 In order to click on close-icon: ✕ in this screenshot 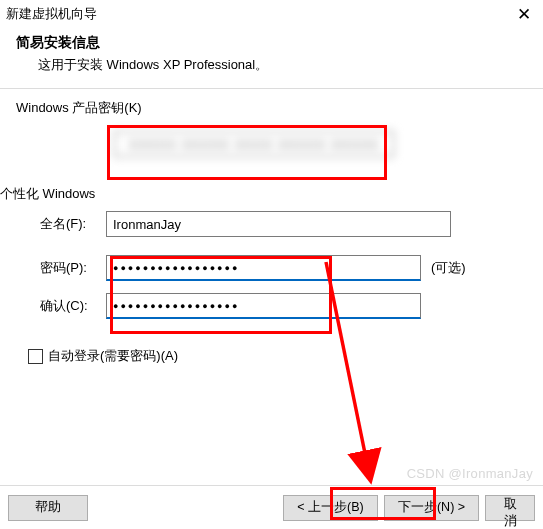, I will do `click(524, 14)`.